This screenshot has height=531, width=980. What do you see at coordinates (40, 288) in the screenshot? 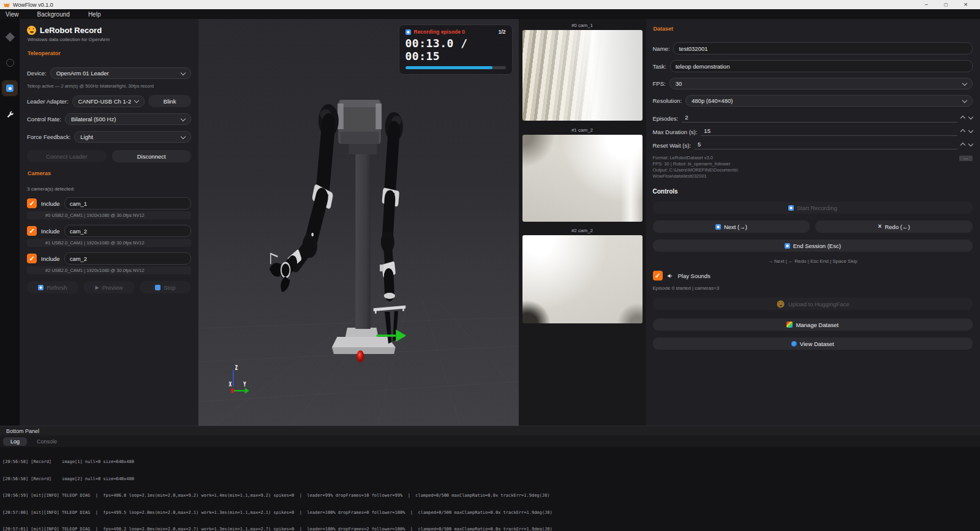
I see `refresh-icon` at bounding box center [40, 288].